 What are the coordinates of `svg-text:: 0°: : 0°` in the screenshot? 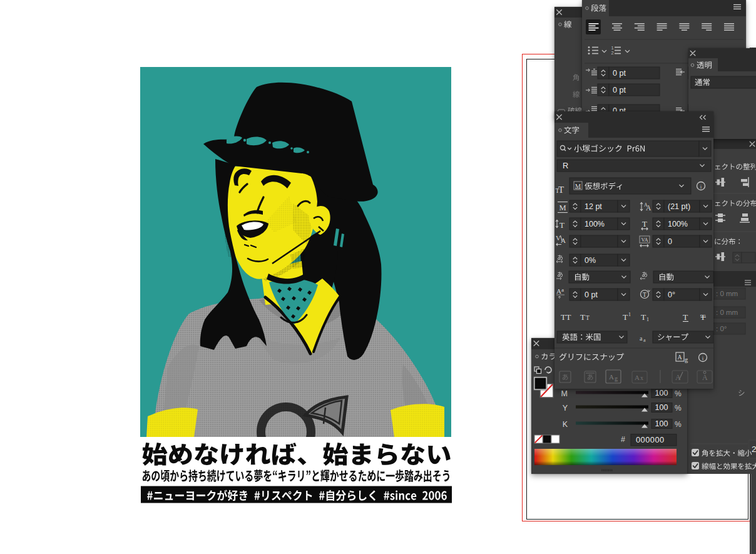 It's located at (721, 329).